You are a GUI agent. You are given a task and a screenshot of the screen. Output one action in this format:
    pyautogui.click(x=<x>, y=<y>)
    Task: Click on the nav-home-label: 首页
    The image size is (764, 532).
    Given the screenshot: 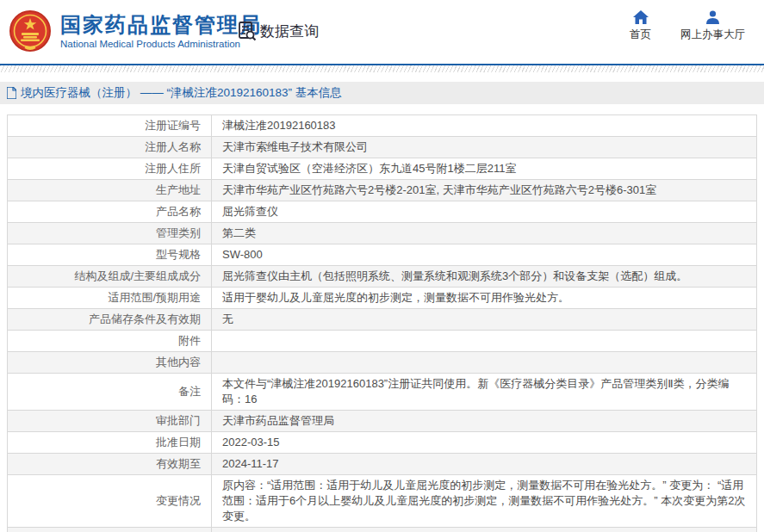 What is the action you would take?
    pyautogui.click(x=641, y=34)
    